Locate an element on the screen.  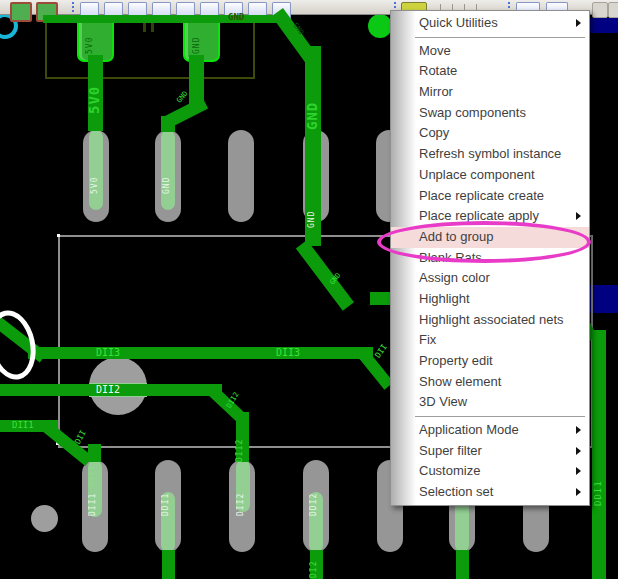
menu-item-label: Unplace component is located at coordinates (477, 174).